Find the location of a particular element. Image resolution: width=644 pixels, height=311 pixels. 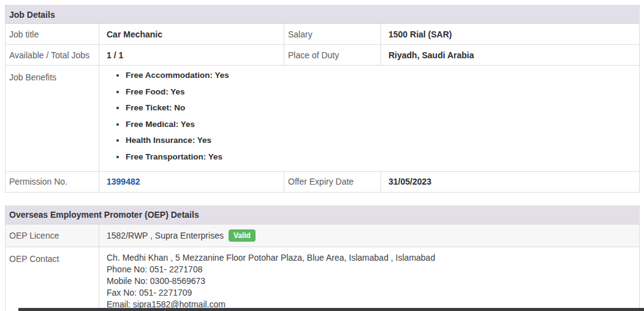

table-row: Job title Car Mechanic Salary 1500 Rial … is located at coordinates (322, 34).